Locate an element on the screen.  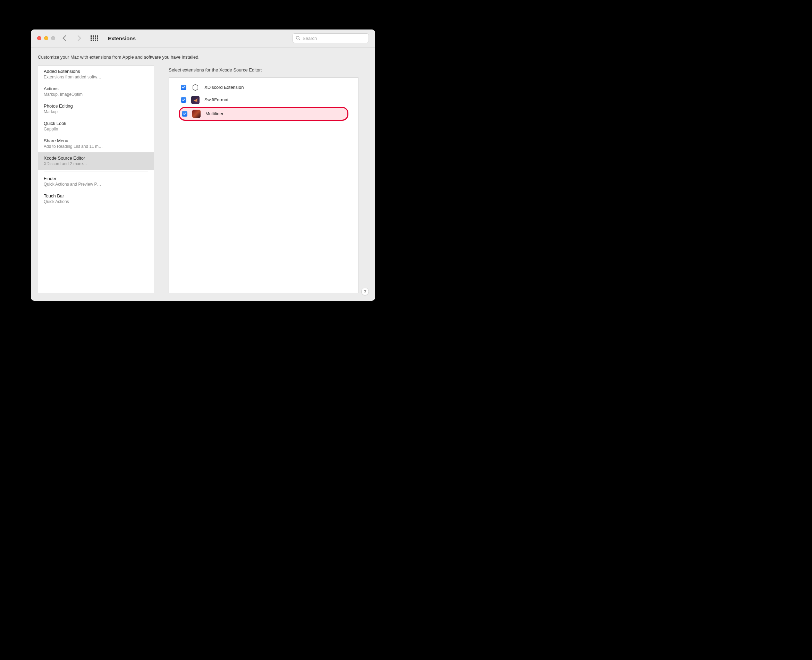
sidebar-item-share-menu: Share Menu Add to Reading List and 11 m… is located at coordinates (96, 144).